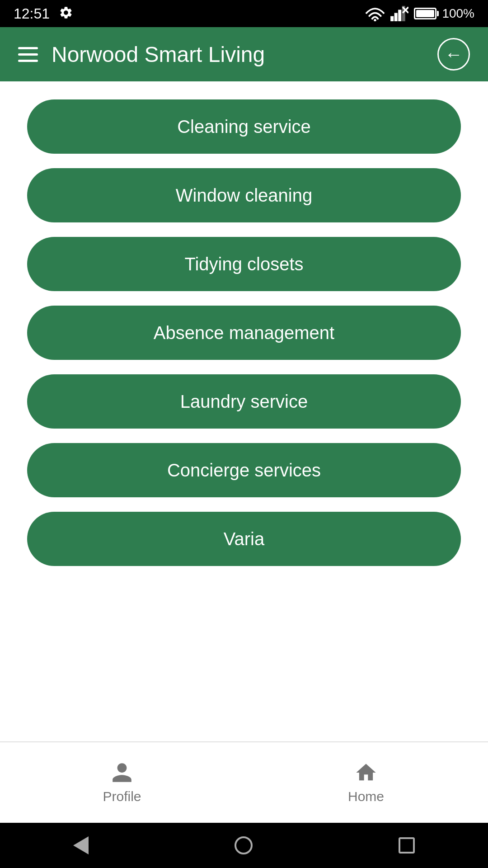 Image resolution: width=488 pixels, height=868 pixels. I want to click on tidying-closets-button: Tidying closets, so click(244, 264).